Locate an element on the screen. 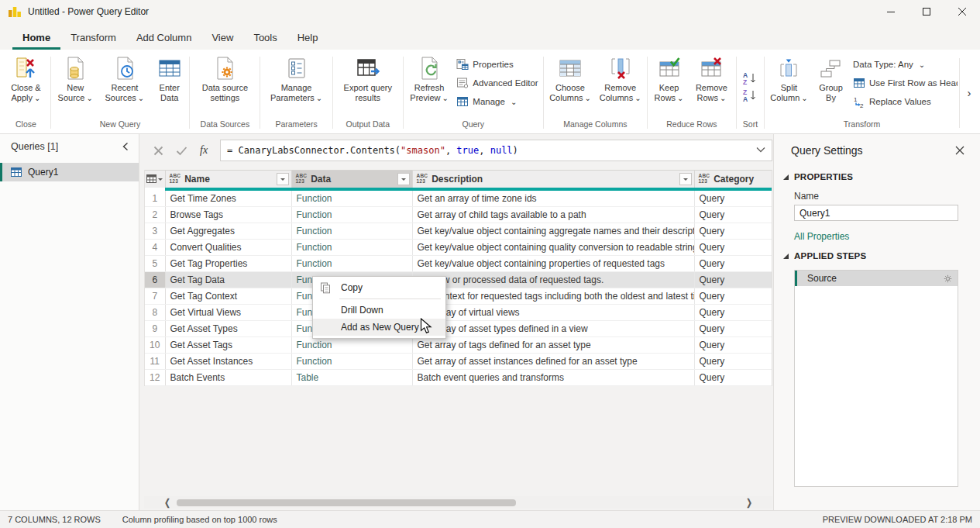 This screenshot has width=980, height=528. row-number: 7 is located at coordinates (155, 296).